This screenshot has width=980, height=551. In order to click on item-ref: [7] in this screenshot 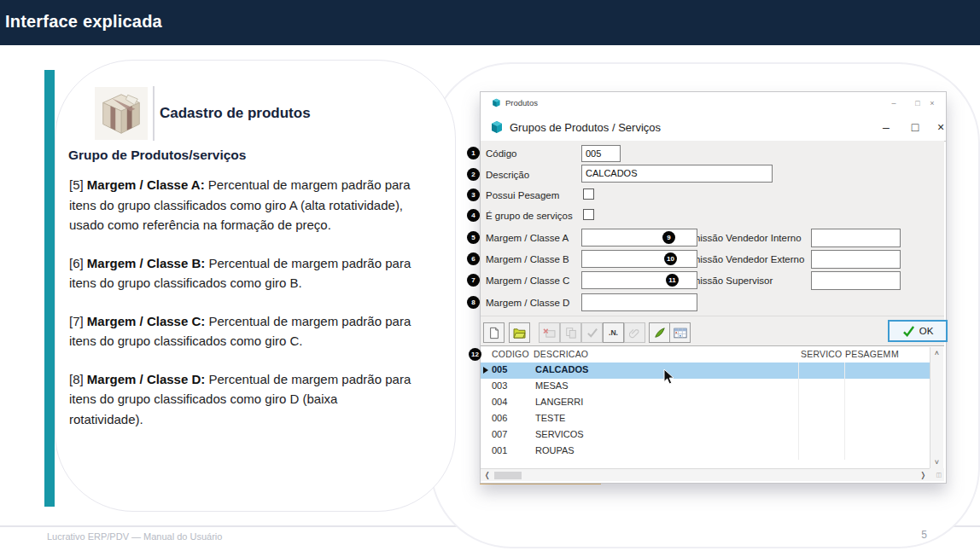, I will do `click(77, 321)`.